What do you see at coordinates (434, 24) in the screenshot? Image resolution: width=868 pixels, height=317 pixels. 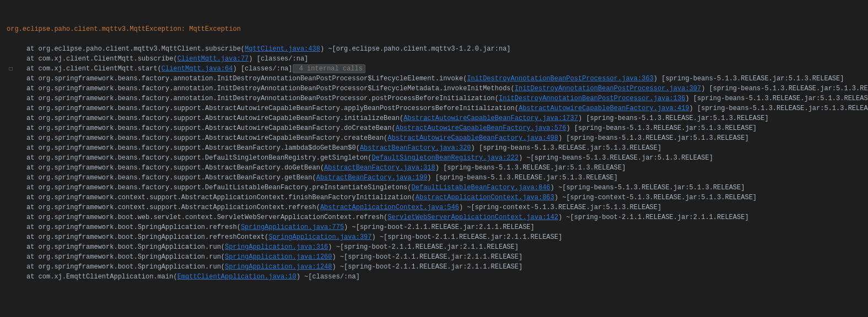 I see `stack-trace: org.eclipse.paho.client.mqttv3.MqttExcep…` at bounding box center [434, 24].